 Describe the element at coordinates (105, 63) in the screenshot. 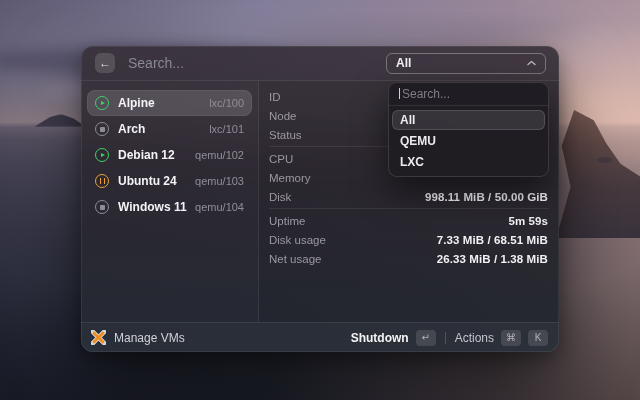

I see `arrow-left-icon: ←` at that location.